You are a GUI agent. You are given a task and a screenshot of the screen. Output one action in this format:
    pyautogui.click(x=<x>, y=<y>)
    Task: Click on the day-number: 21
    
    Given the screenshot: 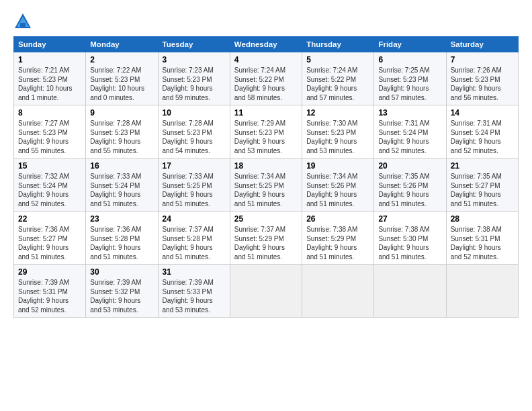 What is the action you would take?
    pyautogui.click(x=482, y=166)
    